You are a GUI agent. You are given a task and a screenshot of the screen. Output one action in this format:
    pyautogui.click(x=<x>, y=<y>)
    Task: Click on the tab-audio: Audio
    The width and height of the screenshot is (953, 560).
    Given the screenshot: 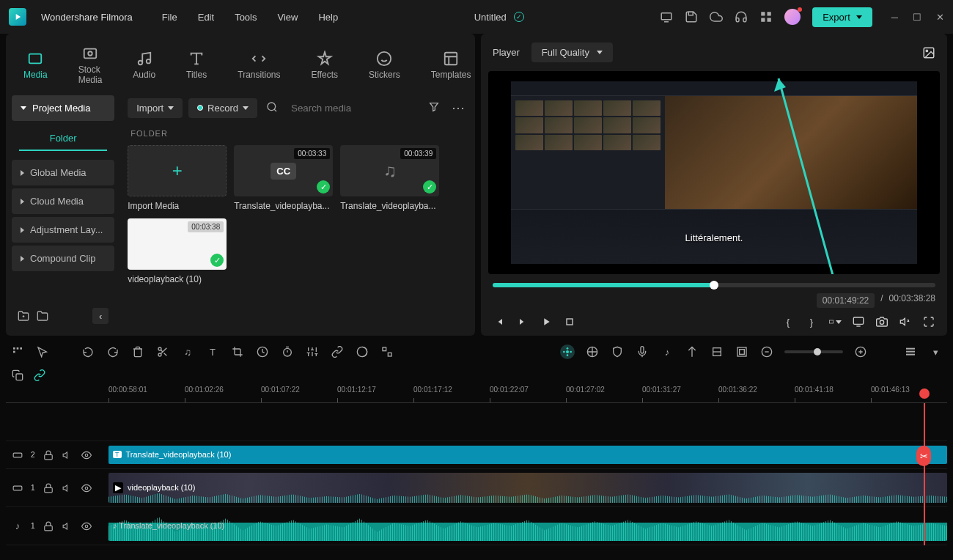 What is the action you would take?
    pyautogui.click(x=144, y=65)
    